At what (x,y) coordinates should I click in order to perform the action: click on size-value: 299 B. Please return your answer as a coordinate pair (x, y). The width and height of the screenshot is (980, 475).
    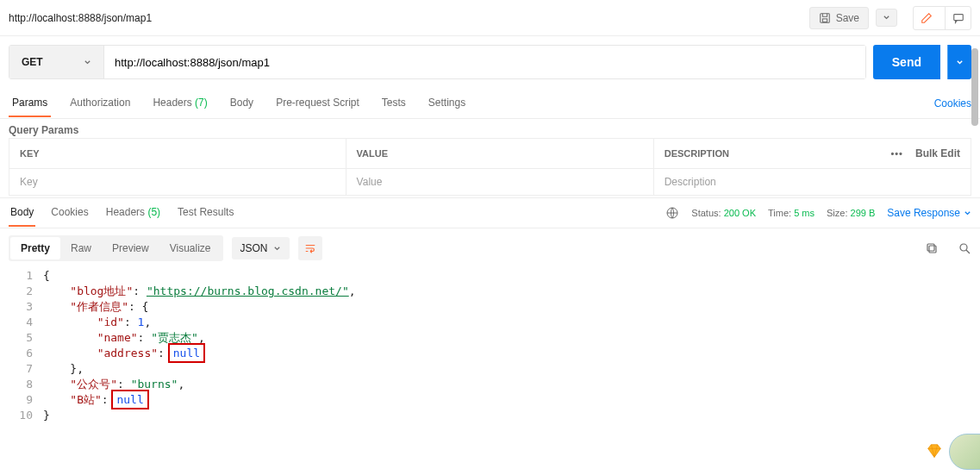
    Looking at the image, I should click on (864, 213).